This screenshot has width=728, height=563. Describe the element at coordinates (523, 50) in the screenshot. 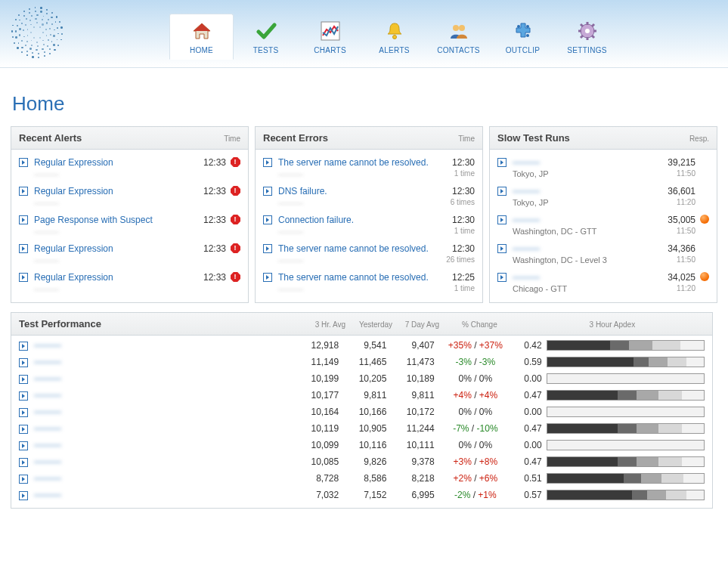

I see `nav-label: OUTCLIP` at that location.